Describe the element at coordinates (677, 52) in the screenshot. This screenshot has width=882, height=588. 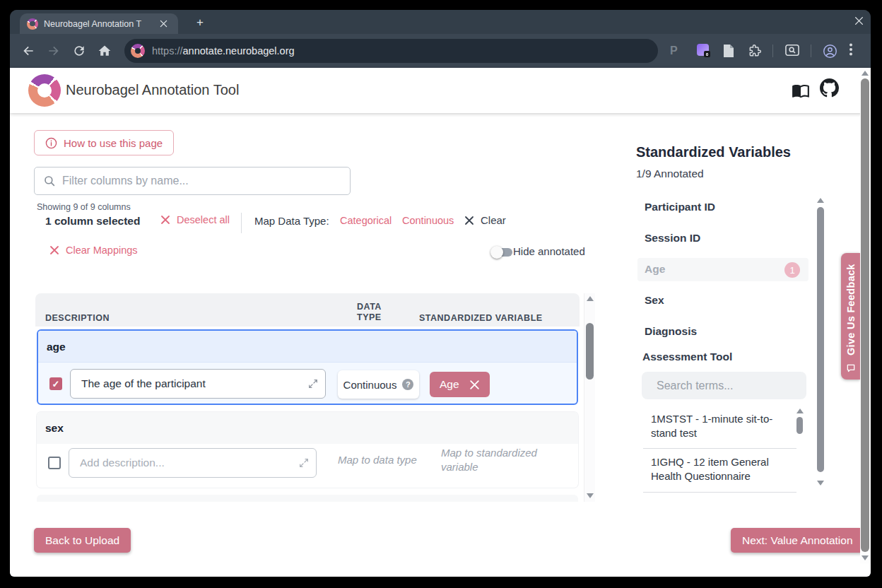
I see `password-manager-icon: P` at that location.